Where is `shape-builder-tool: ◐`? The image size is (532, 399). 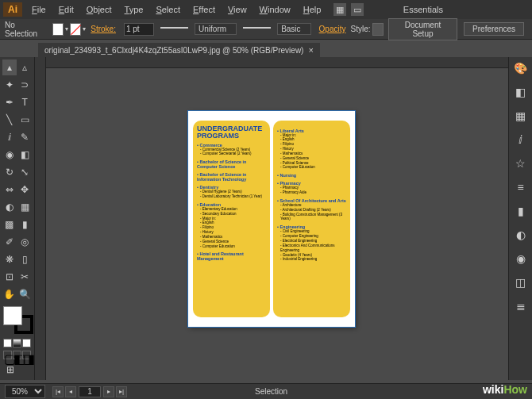
shape-builder-tool: ◐ is located at coordinates (10, 207).